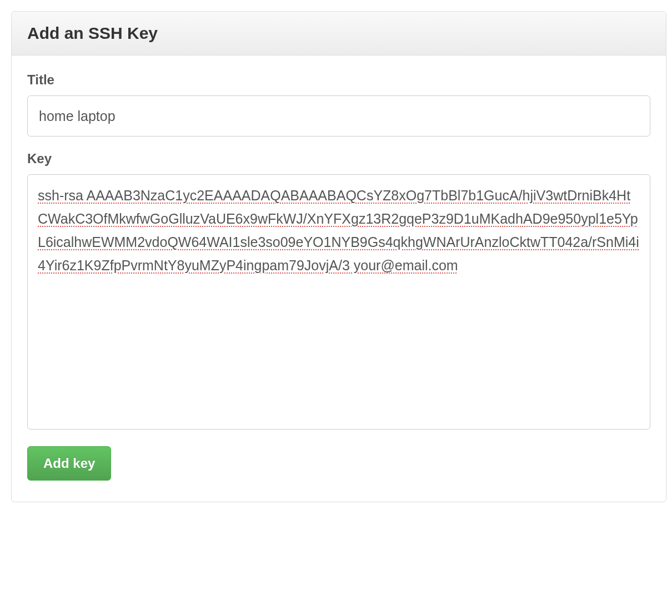 The height and width of the screenshot is (616, 672). Describe the element at coordinates (339, 116) in the screenshot. I see `title-input` at that location.